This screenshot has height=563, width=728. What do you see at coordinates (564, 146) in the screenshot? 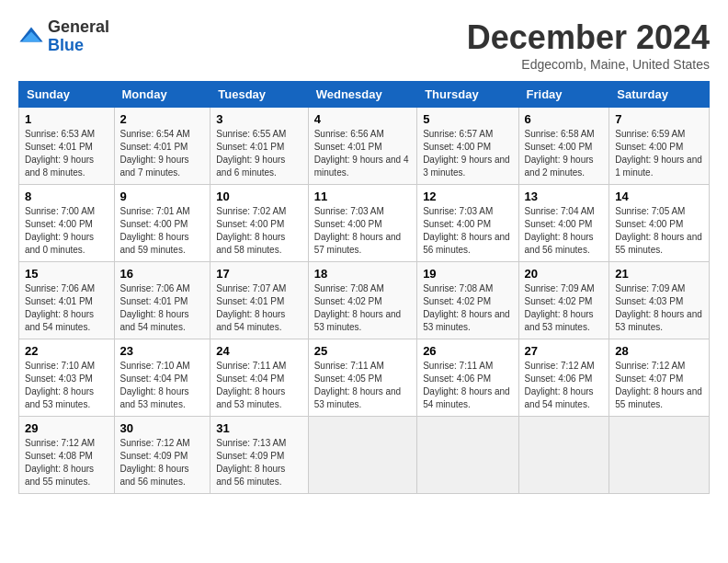
I see `day-cell: 6 Sunrise: 6:58 AMSunset: 4:00 PMDayligh…` at bounding box center [564, 146].